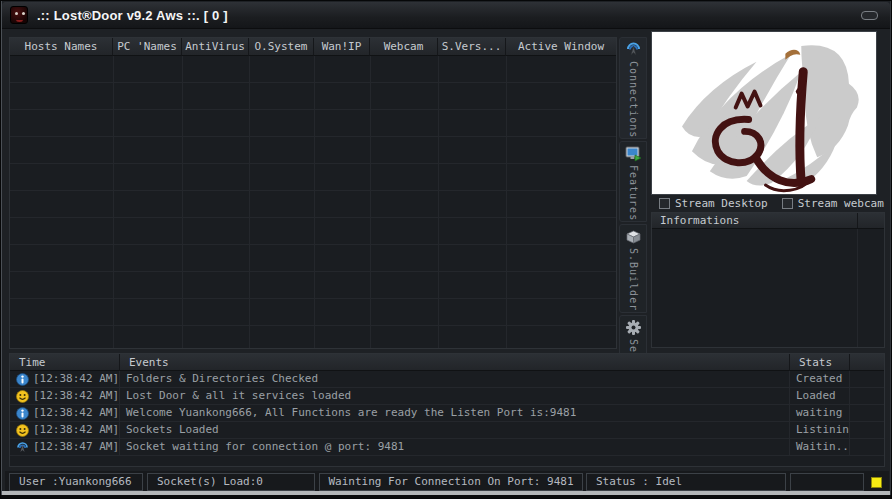 This screenshot has height=499, width=892. Describe the element at coordinates (447, 448) in the screenshot. I see `log-row: [12:38:47 AM] Socket waiting for connect…` at that location.